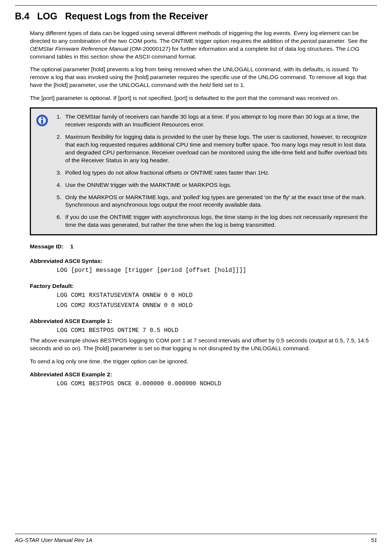  What do you see at coordinates (216, 121) in the screenshot?
I see `info-note-1: The OEMStar family of receivers can hand…` at bounding box center [216, 121].